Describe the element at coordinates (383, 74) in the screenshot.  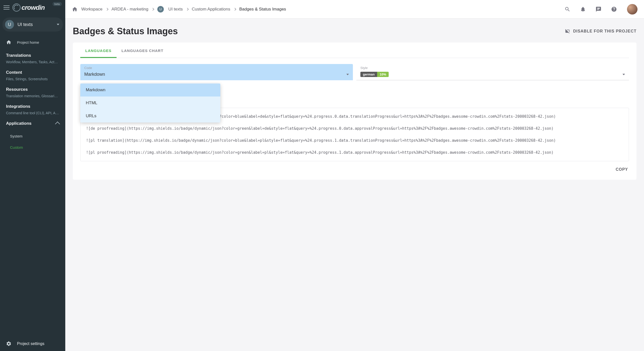
I see `badge-pct: 10%` at that location.